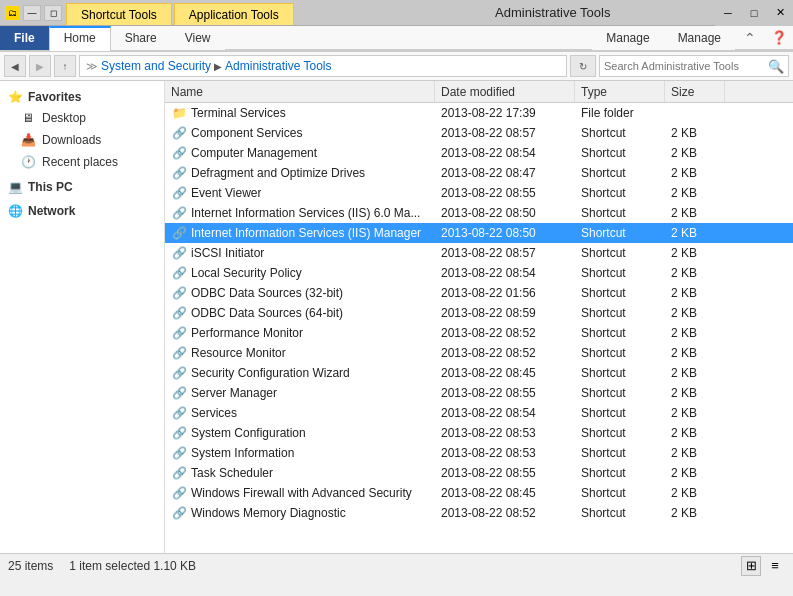  I want to click on file-name: System Information, so click(242, 453).